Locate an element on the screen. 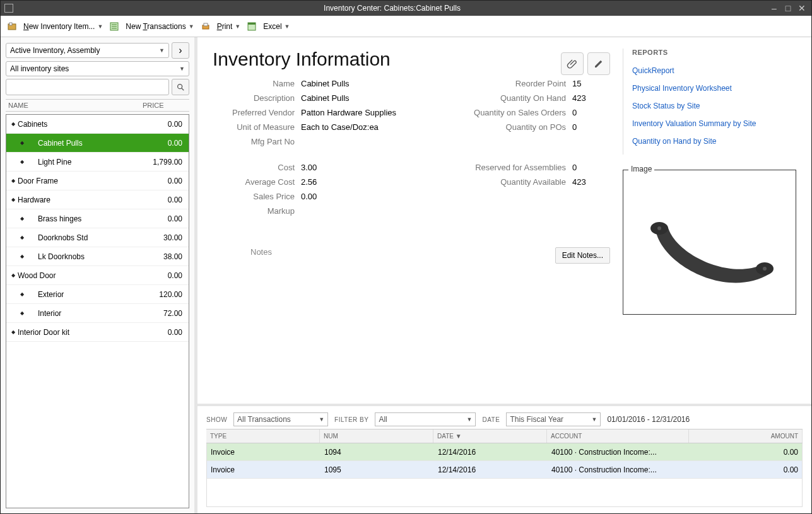  image-preview: Image is located at coordinates (709, 242).